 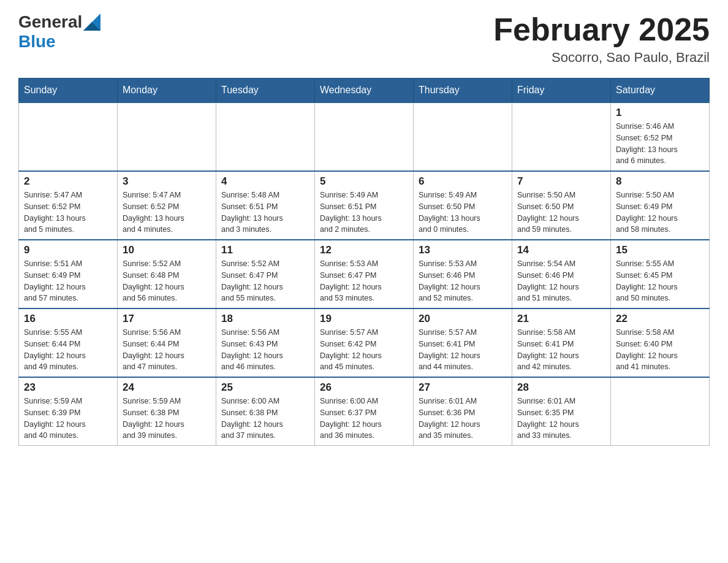 What do you see at coordinates (167, 388) in the screenshot?
I see `day-number: 24` at bounding box center [167, 388].